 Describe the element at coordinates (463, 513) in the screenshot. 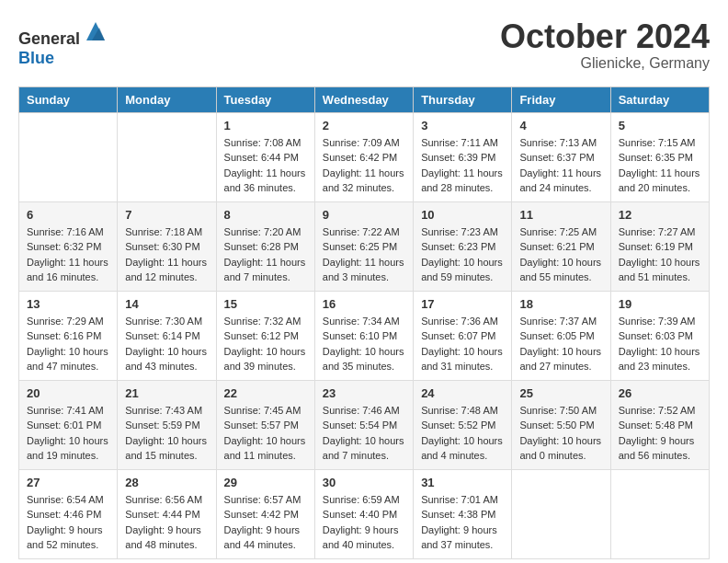

I see `day-cell: 31Sunrise: 7:01 AMSunset: 4:38 PMDayligh…` at that location.